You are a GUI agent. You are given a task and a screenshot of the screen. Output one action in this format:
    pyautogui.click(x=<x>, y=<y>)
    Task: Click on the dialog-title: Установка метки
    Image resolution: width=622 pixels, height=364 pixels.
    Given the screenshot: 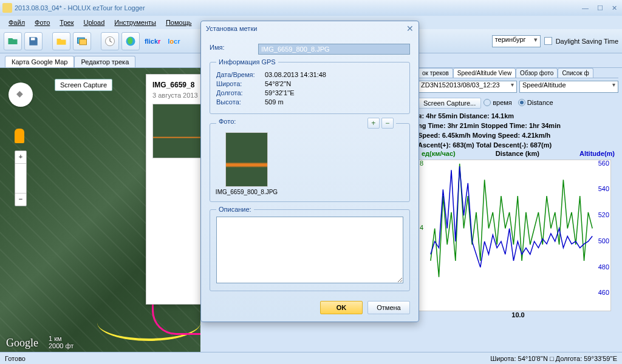 What is the action you would take?
    pyautogui.click(x=231, y=29)
    